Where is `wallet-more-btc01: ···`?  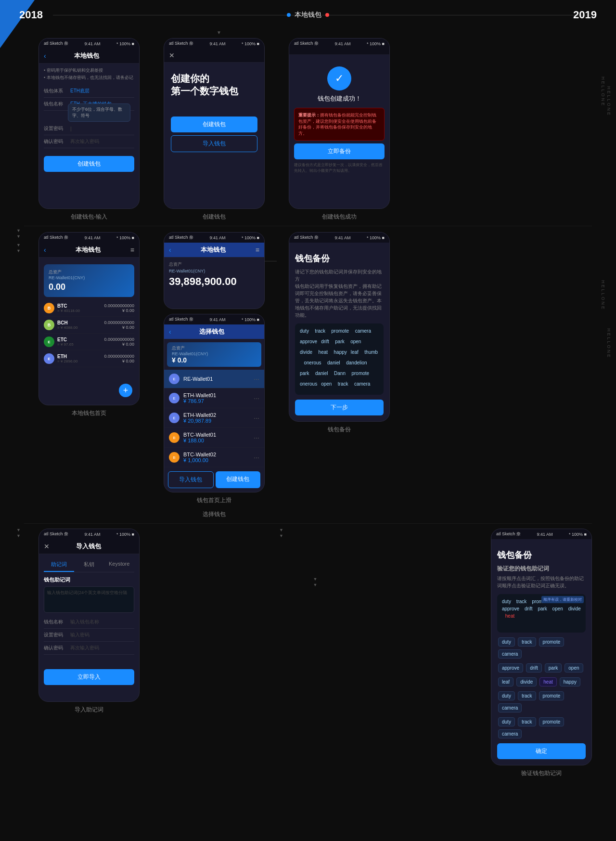
wallet-more-btc01: ··· is located at coordinates (257, 438).